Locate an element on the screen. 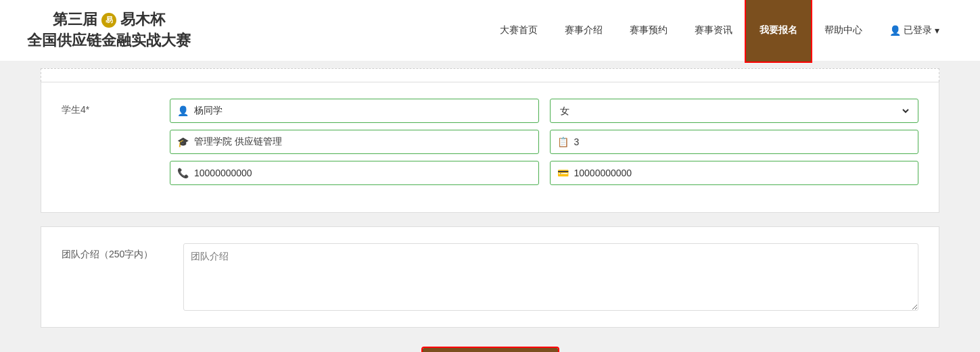  phone-field-icon: 📞 is located at coordinates (183, 173).